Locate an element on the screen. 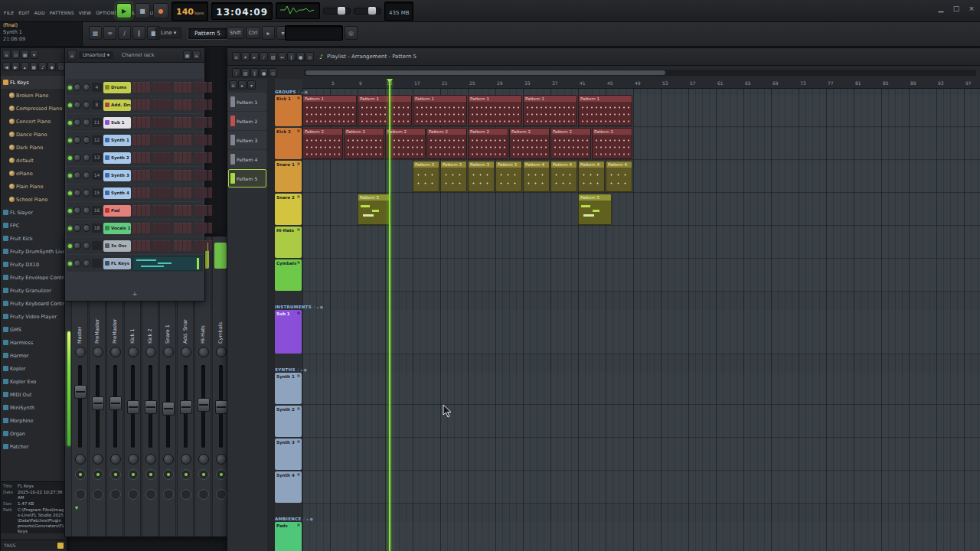 This screenshot has width=980, height=551. pointer-icon: ▸ is located at coordinates (254, 57).